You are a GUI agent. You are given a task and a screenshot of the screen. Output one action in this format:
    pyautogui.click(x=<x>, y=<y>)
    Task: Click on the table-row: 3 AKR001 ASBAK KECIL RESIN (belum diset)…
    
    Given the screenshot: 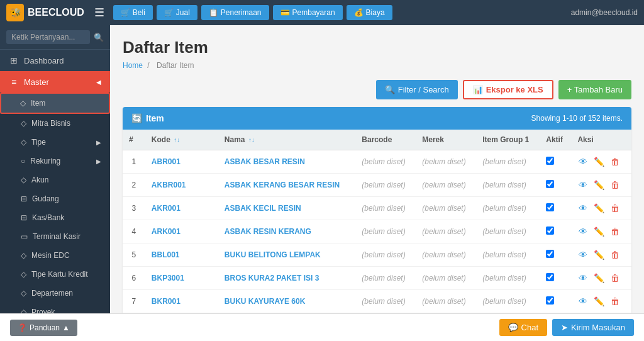 What is the action you would take?
    pyautogui.click(x=377, y=209)
    